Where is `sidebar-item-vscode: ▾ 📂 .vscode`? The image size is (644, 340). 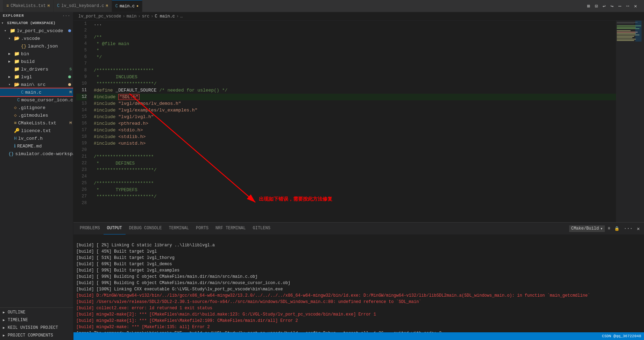 sidebar-item-vscode: ▾ 📂 .vscode is located at coordinates (36, 38).